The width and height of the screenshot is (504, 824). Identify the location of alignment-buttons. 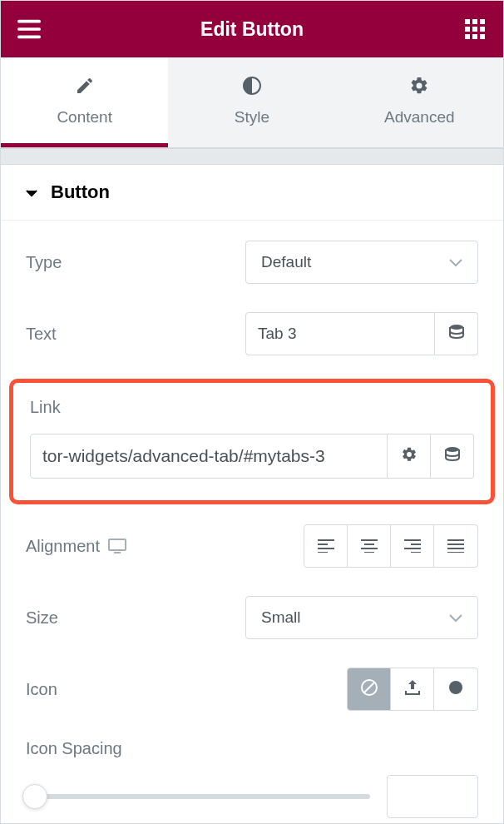
(391, 546).